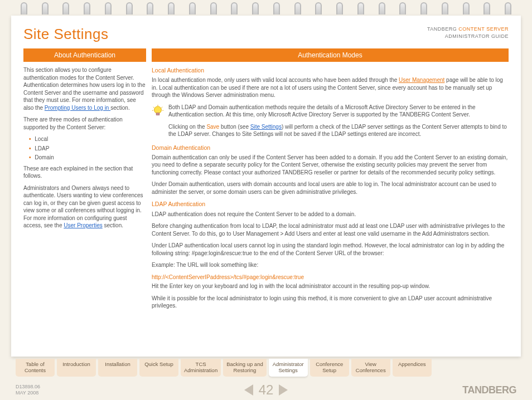  What do you see at coordinates (330, 277) in the screenshot?
I see `ldap-url-example: http://<ContentServerIPaddress>/tcs/#pag…` at bounding box center [330, 277].